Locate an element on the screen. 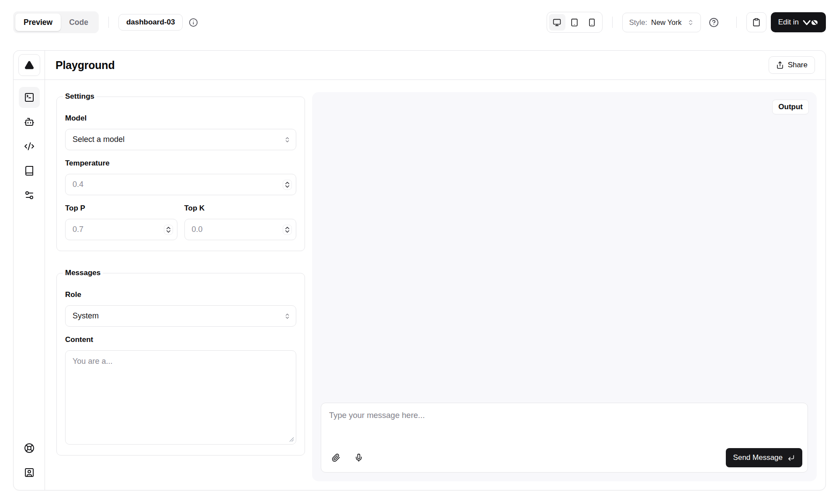  sidebar-item-account is located at coordinates (29, 473).